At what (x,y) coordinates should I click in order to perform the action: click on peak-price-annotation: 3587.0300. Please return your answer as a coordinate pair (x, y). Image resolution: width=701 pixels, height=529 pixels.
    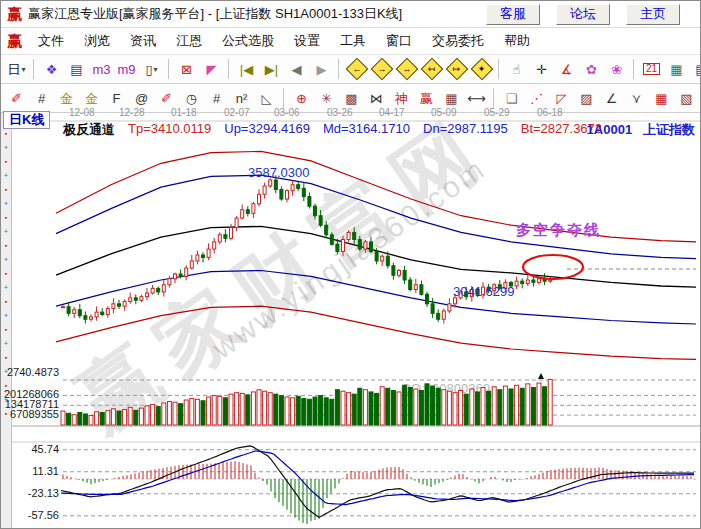
    Looking at the image, I should click on (278, 172).